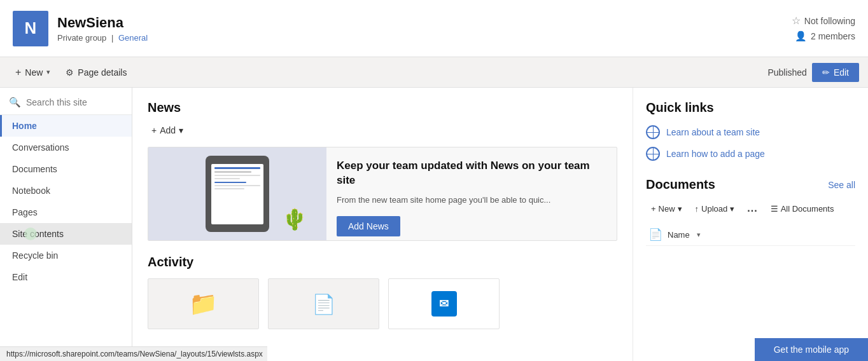 Image resolution: width=868 pixels, height=361 pixels. Describe the element at coordinates (654, 208) in the screenshot. I see `docs-new-plus-icon: +` at that location.